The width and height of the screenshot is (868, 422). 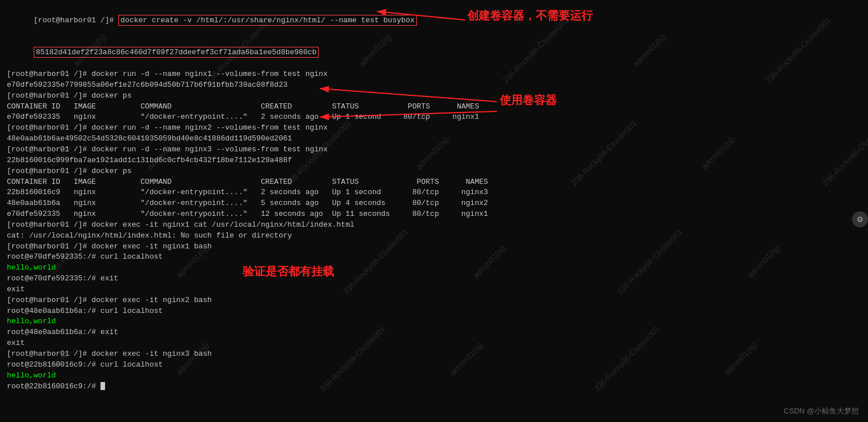 I want to click on annotation-create-container: 创建卷容器，不需要运行, so click(x=530, y=16).